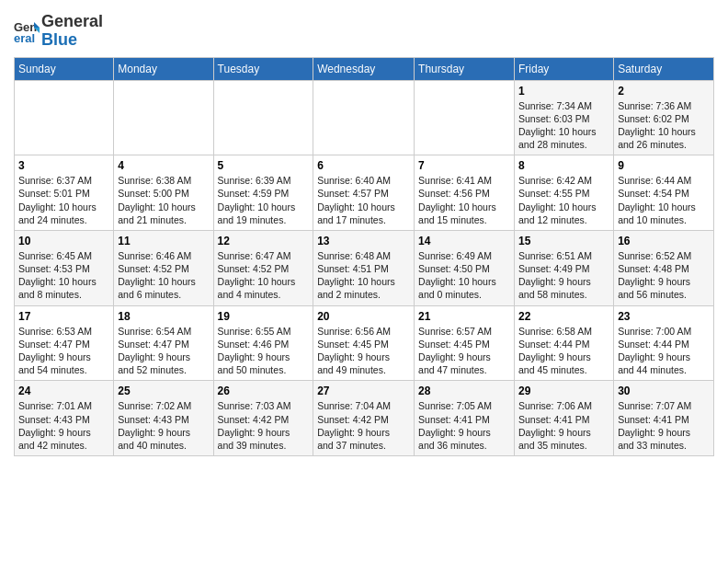 The image size is (728, 563). Describe the element at coordinates (64, 201) in the screenshot. I see `day-info: Sunrise: 6:37 AM Sunset: 5:01 PM Dayligh…` at that location.